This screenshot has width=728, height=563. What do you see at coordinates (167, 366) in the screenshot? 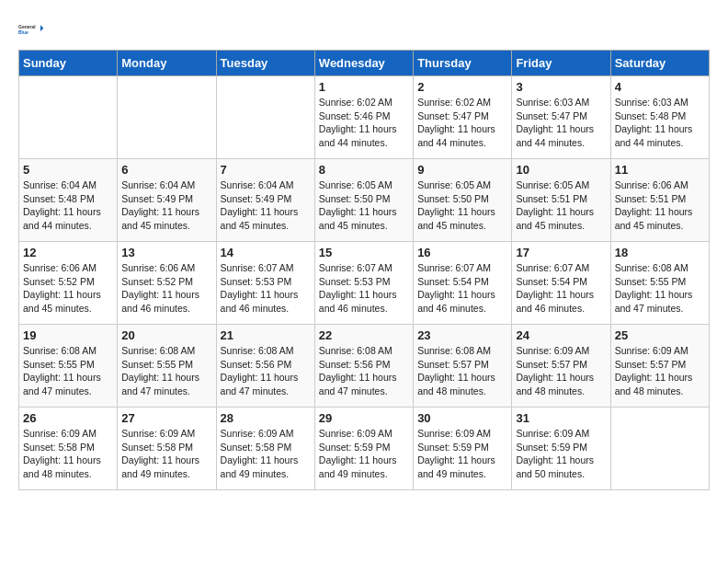
I see `calendar-cell: 20Sunrise: 6:08 AM Sunset: 5:55 PM Dayli…` at bounding box center [167, 366].